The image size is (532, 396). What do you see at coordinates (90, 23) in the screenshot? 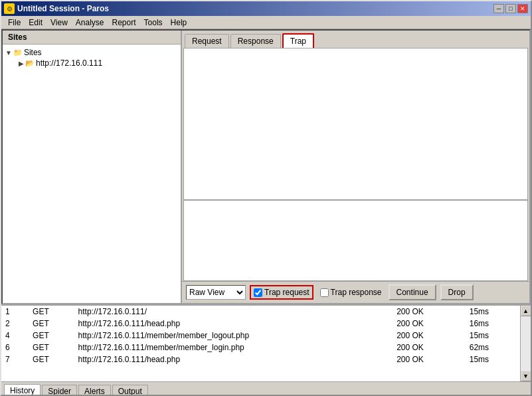
I see `menu-item-analyse: Analyse` at bounding box center [90, 23].